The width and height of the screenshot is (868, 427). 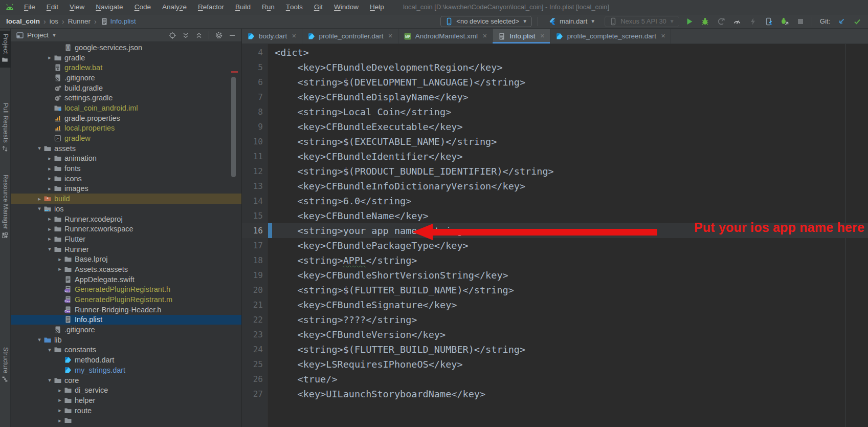 What do you see at coordinates (126, 350) in the screenshot?
I see `tree-row-constants: ▾constants` at bounding box center [126, 350].